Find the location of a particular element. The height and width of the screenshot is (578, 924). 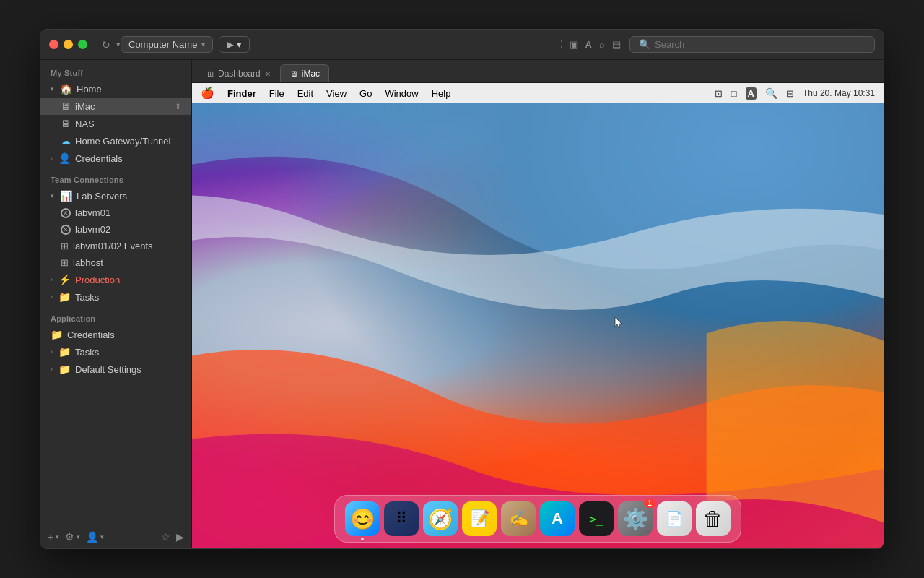

sidebar-item-default-settings: › 📁 Default Settings is located at coordinates (116, 369).